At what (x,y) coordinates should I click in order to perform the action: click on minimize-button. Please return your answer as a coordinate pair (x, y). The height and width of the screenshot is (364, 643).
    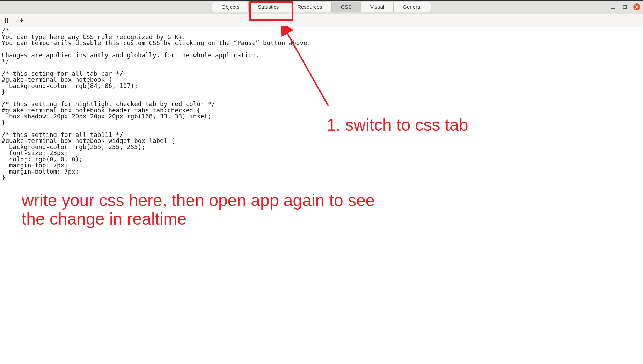
    Looking at the image, I should click on (613, 7).